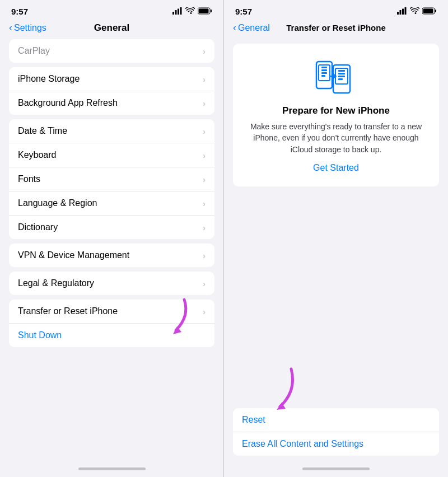 The height and width of the screenshot is (477, 448). What do you see at coordinates (112, 255) in the screenshot?
I see `vpn-section: VPN & Device Management ›` at bounding box center [112, 255].